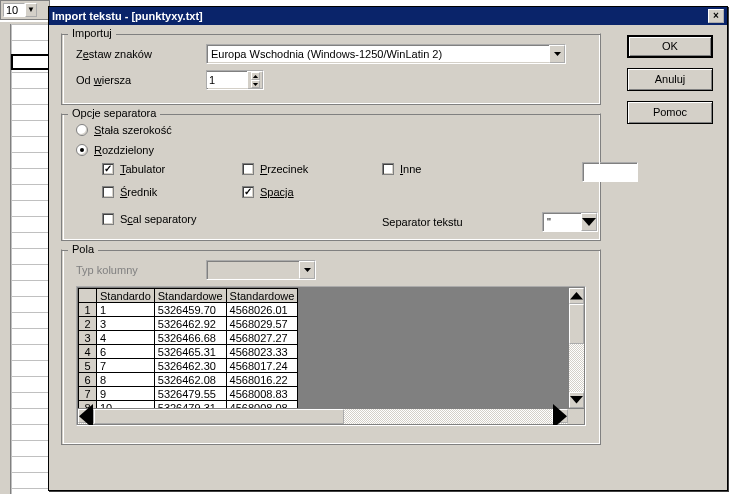  What do you see at coordinates (30, 62) in the screenshot?
I see `cell-cursor` at bounding box center [30, 62].